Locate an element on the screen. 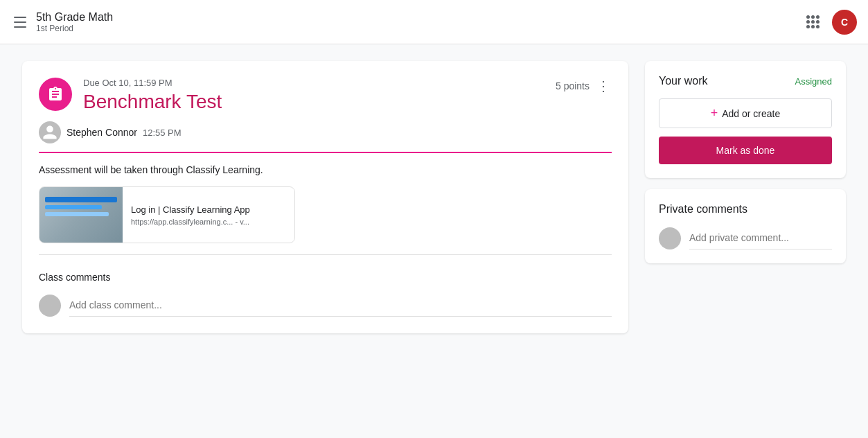 Image resolution: width=868 pixels, height=438 pixels. assignment-header: Due Oct 10, 11:59 PM Benchmark Test 5 po… is located at coordinates (326, 96).